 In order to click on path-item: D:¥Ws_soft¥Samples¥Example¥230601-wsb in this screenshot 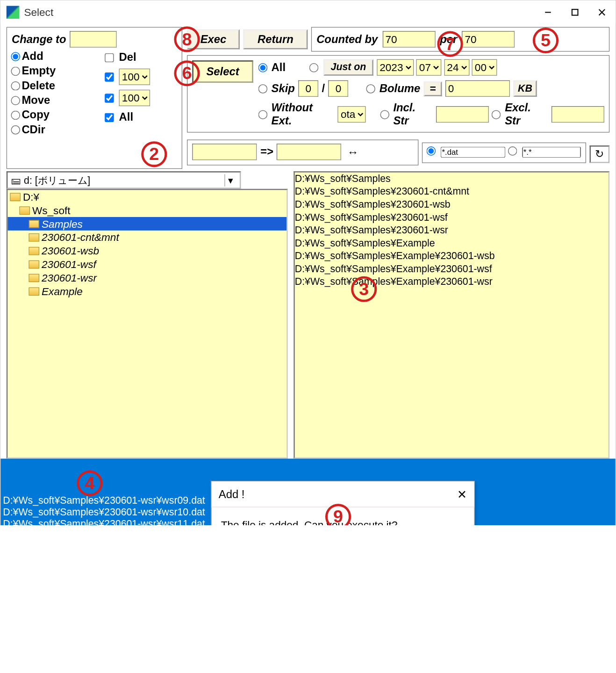, I will do `click(451, 256)`.